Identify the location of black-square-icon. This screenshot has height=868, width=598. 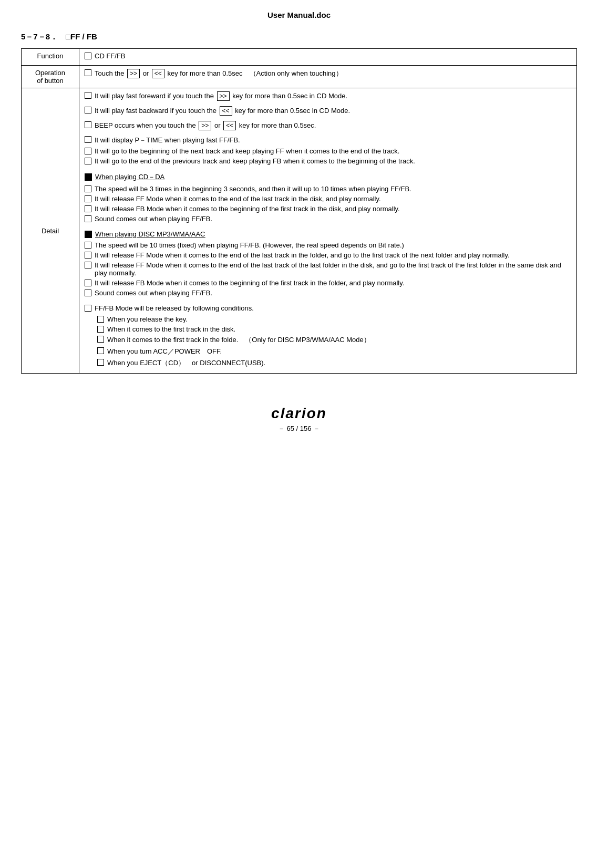
(88, 177).